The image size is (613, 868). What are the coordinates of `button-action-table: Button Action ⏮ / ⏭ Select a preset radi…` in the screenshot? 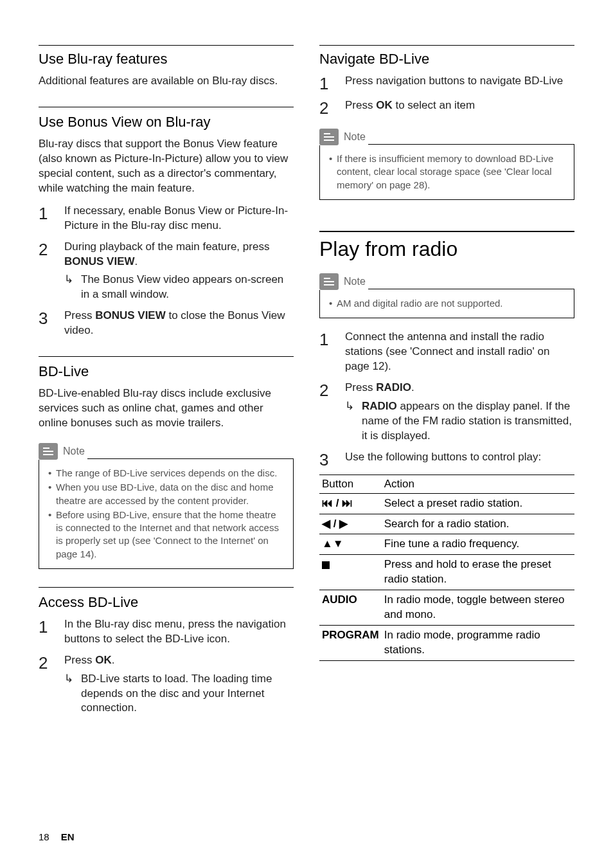 It's located at (447, 568).